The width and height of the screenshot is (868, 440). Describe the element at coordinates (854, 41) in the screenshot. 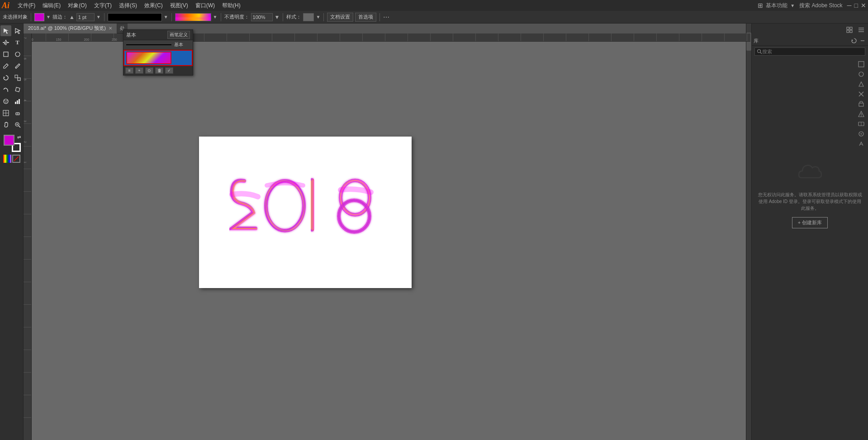

I see `rp-sync-icon` at that location.